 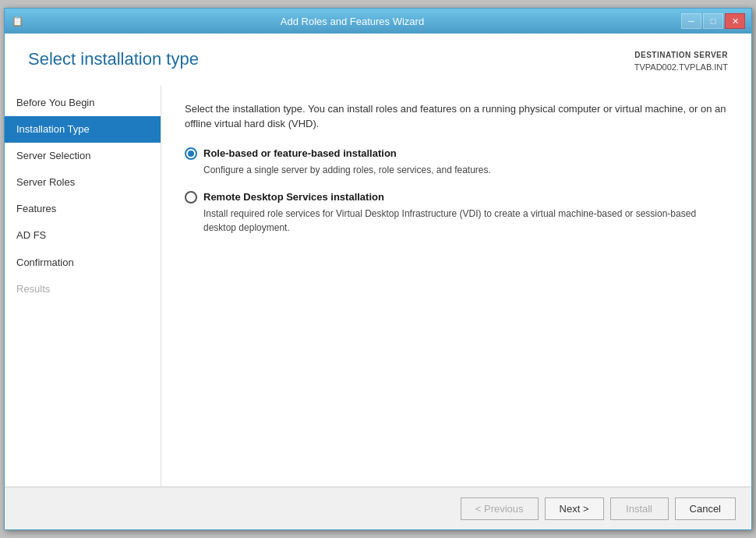 What do you see at coordinates (114, 59) in the screenshot?
I see `page-title: Select installation type` at bounding box center [114, 59].